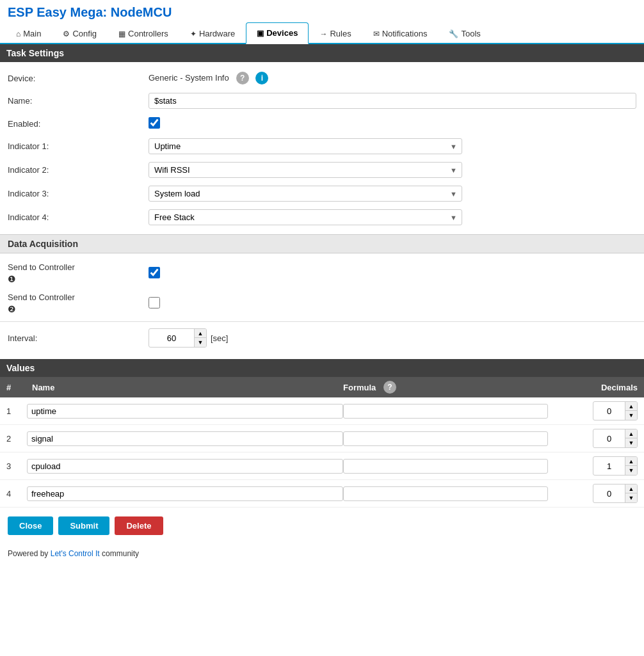 The width and height of the screenshot is (644, 656). I want to click on col-decimals-header: Decimals, so click(599, 388).